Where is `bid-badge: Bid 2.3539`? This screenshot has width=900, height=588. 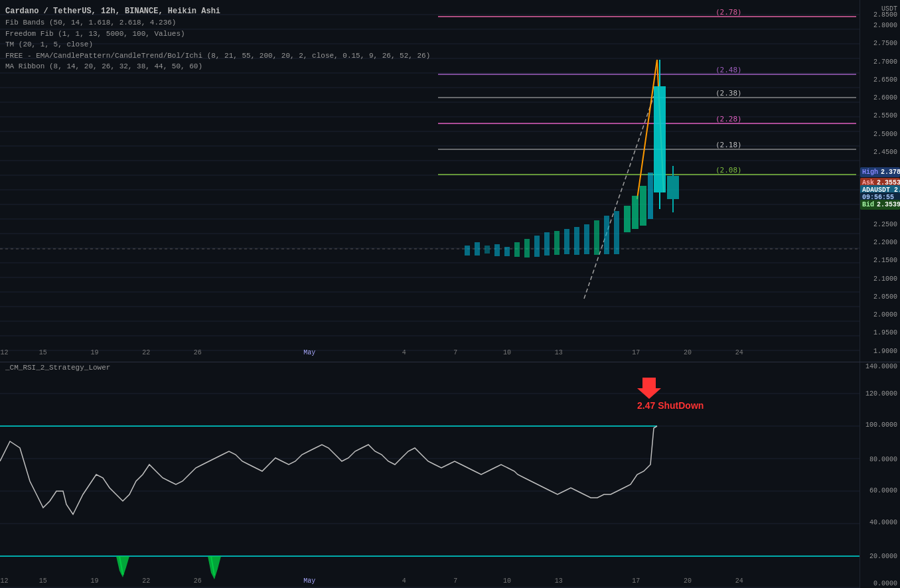
bid-badge: Bid 2.3539 is located at coordinates (880, 204).